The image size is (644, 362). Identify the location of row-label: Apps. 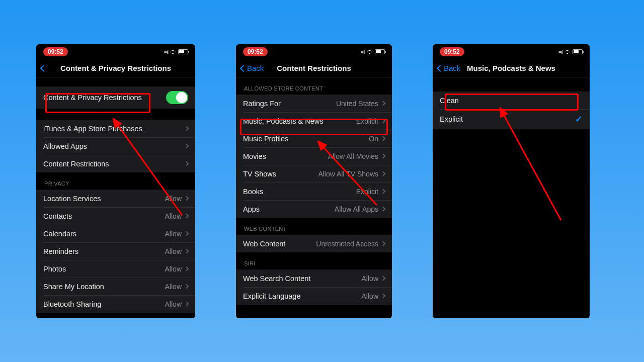
(289, 209).